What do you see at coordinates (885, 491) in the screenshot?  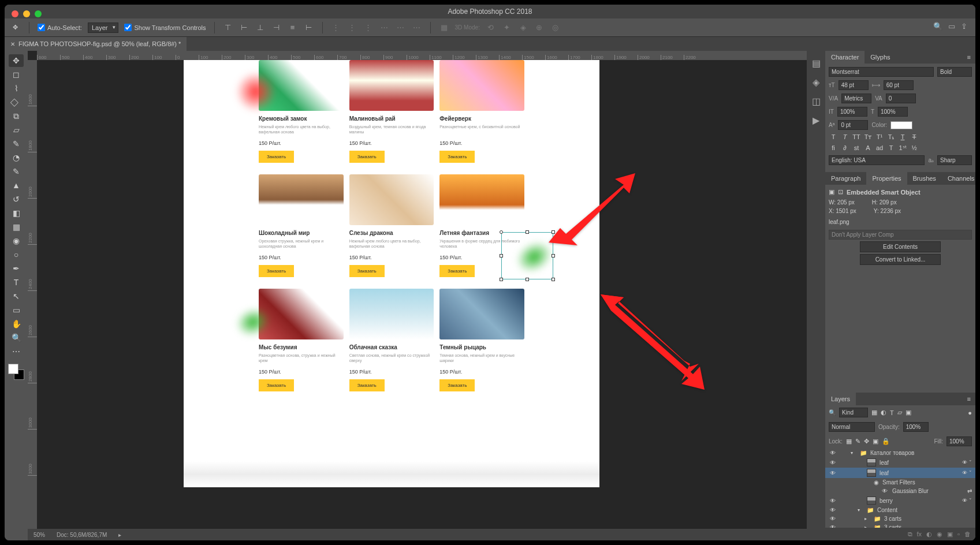 I see `filter-visibility-icon: 👁` at bounding box center [885, 491].